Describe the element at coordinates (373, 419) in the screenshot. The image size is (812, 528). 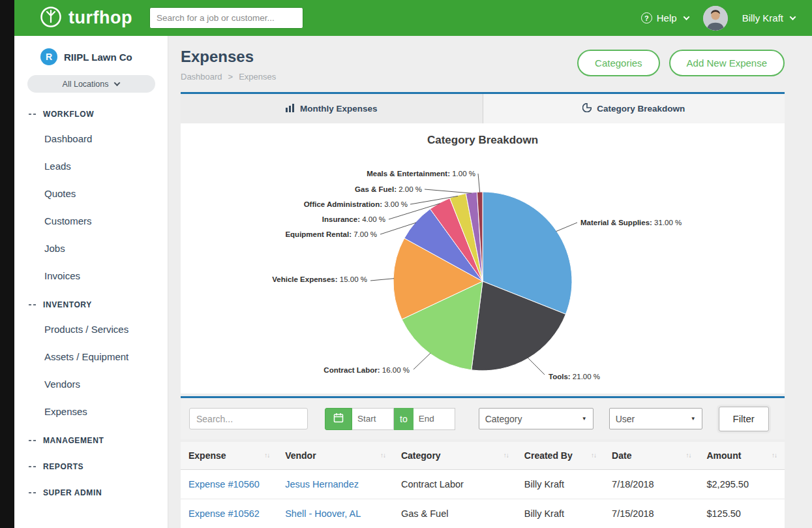
I see `start-date-input` at that location.